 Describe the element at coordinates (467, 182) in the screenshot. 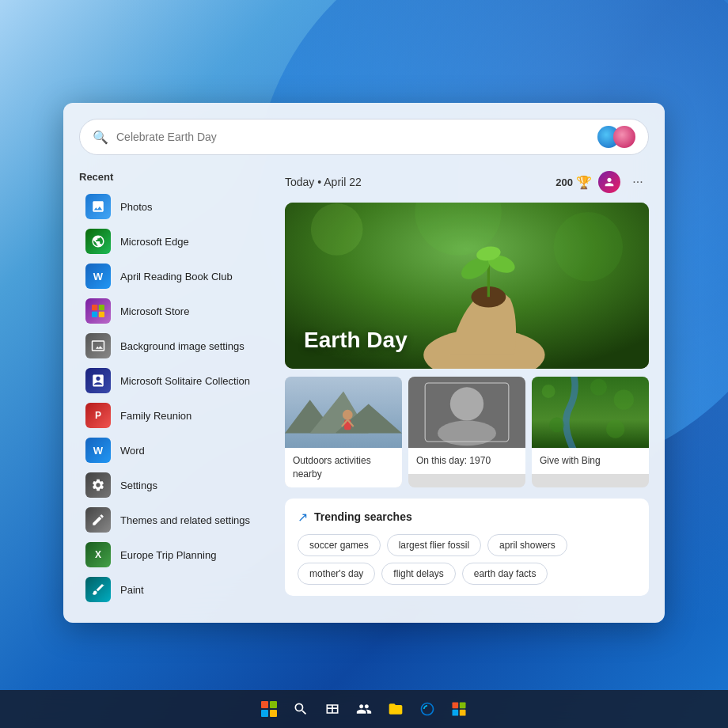

I see `panel-header: Today • April 22 200 🏆 ···` at that location.